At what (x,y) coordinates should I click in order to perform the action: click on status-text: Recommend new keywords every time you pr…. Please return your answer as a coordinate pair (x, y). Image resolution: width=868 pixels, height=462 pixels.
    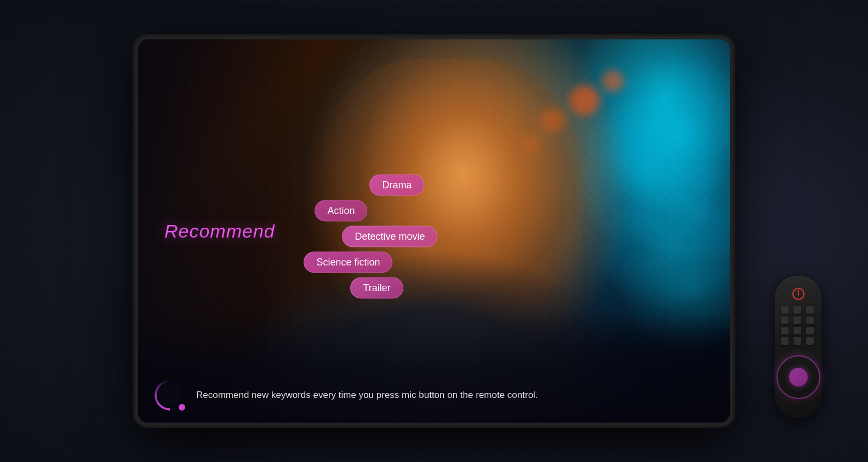
    Looking at the image, I should click on (367, 395).